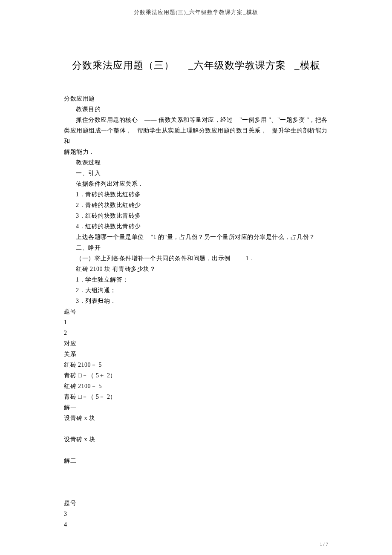 The image size is (392, 555). What do you see at coordinates (196, 290) in the screenshot?
I see `body-line: 2．大组沟通；` at bounding box center [196, 290].